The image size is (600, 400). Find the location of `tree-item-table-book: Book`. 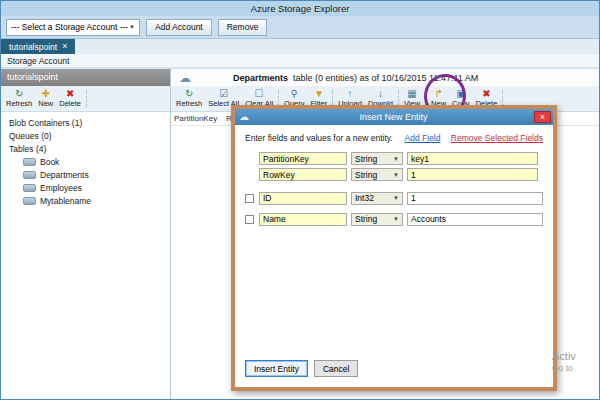

tree-item-table-book: Book is located at coordinates (86, 162).